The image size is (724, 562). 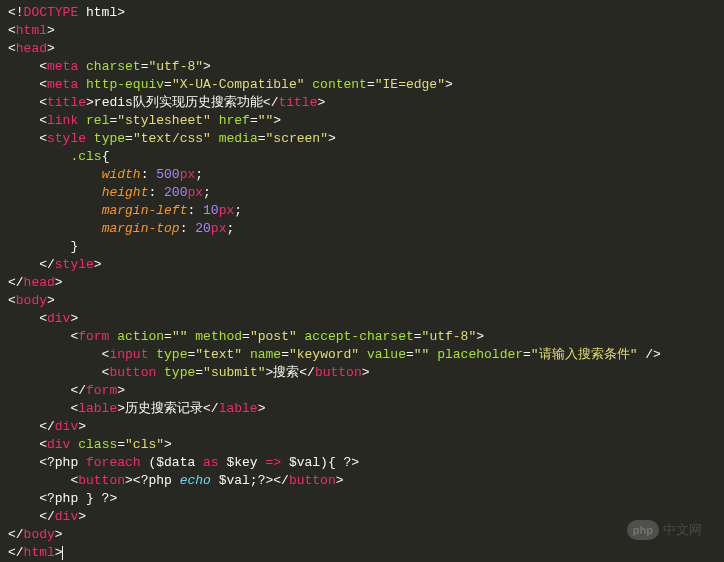 I want to click on code-token: DOCTYPE, so click(x=52, y=12).